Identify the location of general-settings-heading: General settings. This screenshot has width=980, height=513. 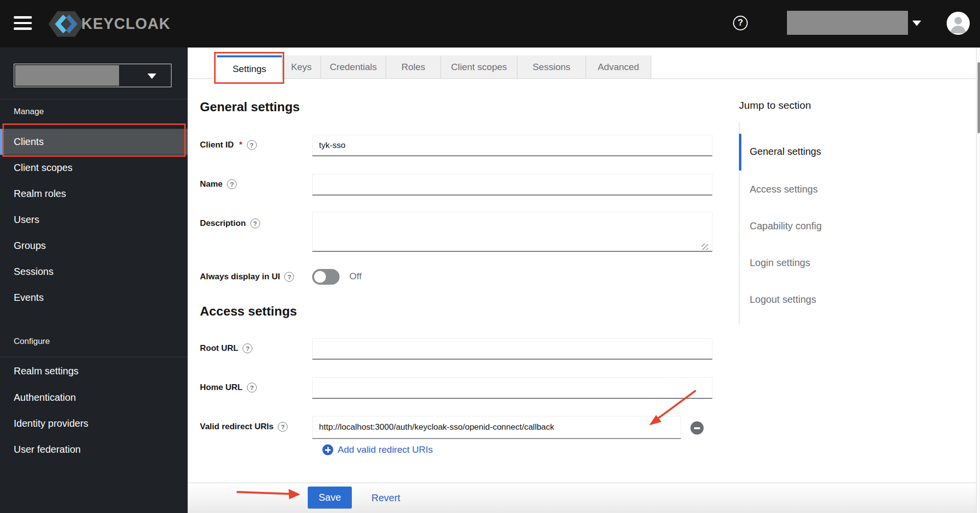
(250, 107).